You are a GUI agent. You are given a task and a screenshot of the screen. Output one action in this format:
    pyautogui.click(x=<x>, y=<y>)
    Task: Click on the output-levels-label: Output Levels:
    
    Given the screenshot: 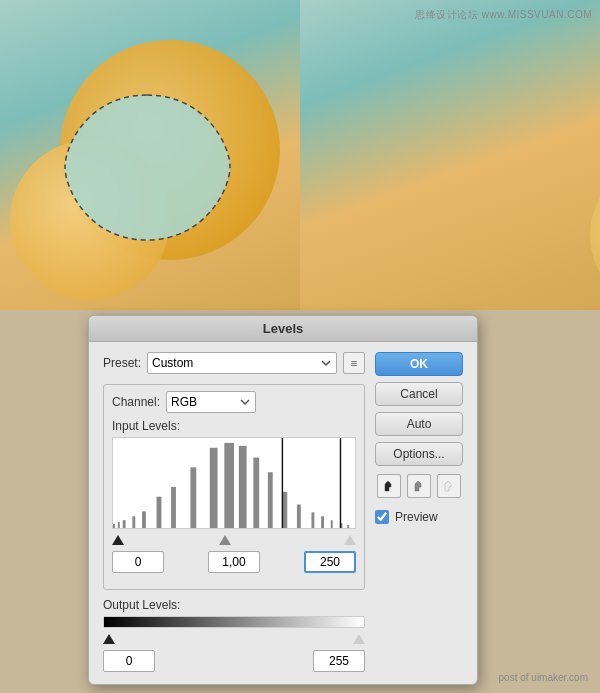 What is the action you would take?
    pyautogui.click(x=234, y=605)
    